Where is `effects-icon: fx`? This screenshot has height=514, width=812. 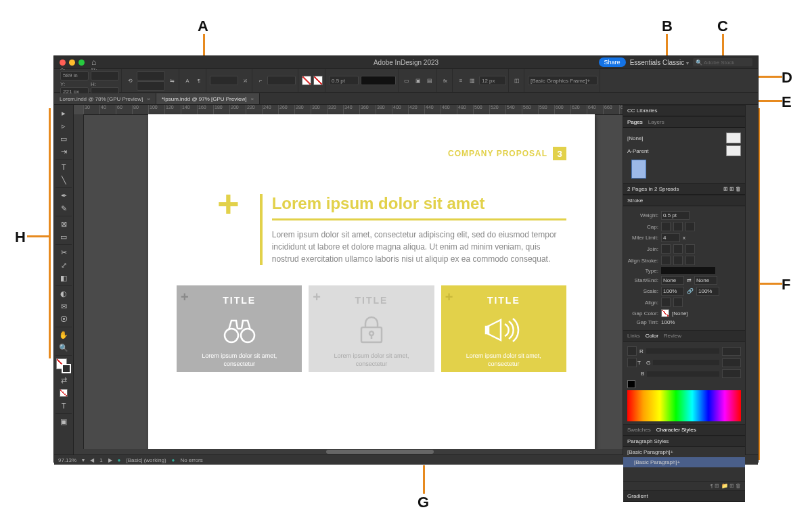 effects-icon: fx is located at coordinates (445, 80).